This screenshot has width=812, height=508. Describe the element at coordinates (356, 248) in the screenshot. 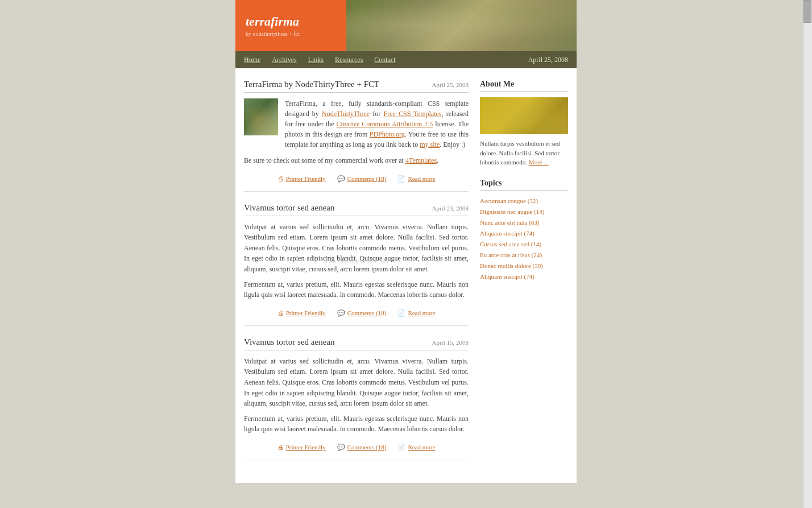

I see `post-2-para1: Volutpat at varius sed sollicitudin et, …` at that location.